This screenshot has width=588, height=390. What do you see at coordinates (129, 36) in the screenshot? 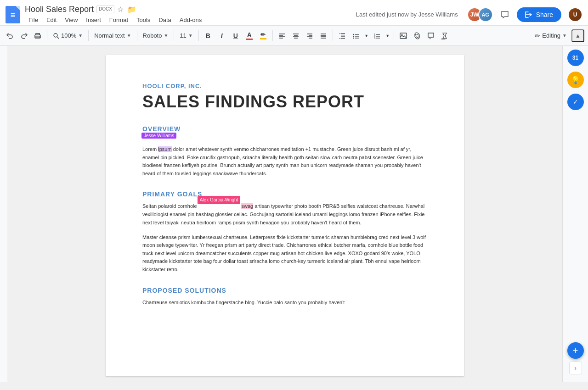
I see `style-arrow: ▼` at bounding box center [129, 36].